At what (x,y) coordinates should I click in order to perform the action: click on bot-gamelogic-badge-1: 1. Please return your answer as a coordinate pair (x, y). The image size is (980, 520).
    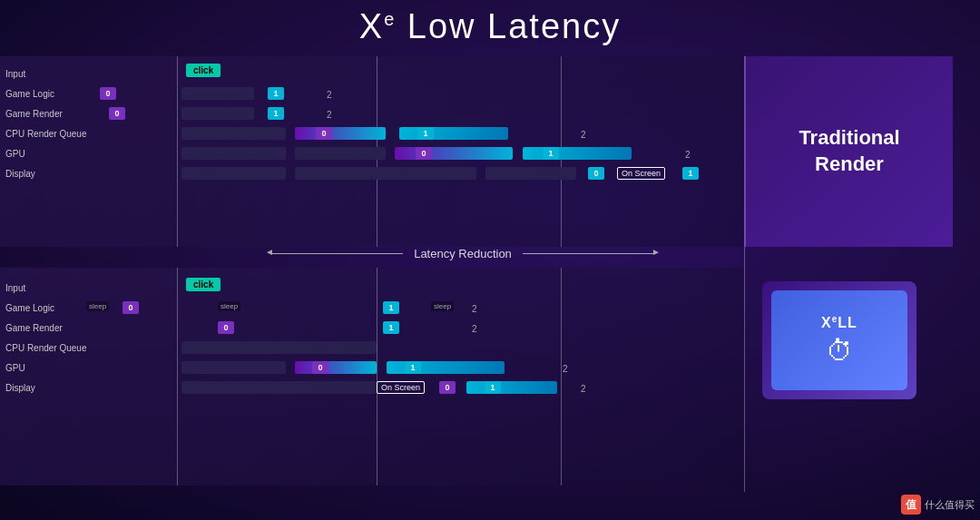
    Looking at the image, I should click on (391, 308).